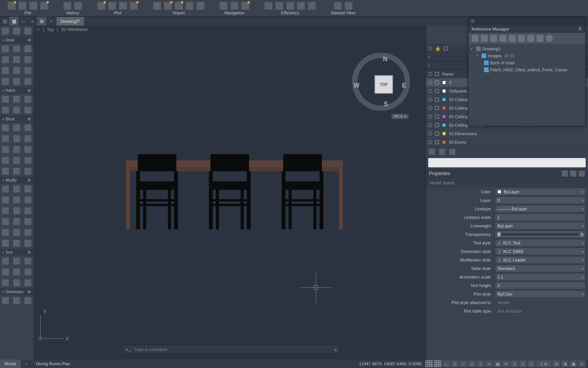 This screenshot has width=588, height=368. I want to click on new-layer-folder-icon, so click(452, 152).